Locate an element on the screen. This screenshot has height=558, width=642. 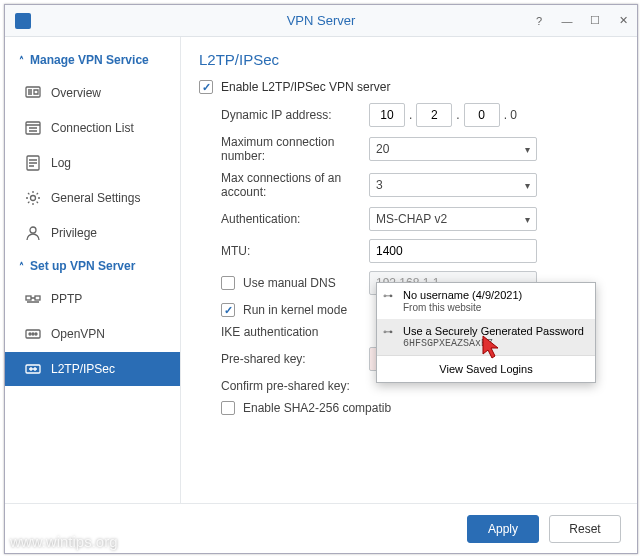
nav-openvpn: OpenVPN is located at coordinates (92, 334).